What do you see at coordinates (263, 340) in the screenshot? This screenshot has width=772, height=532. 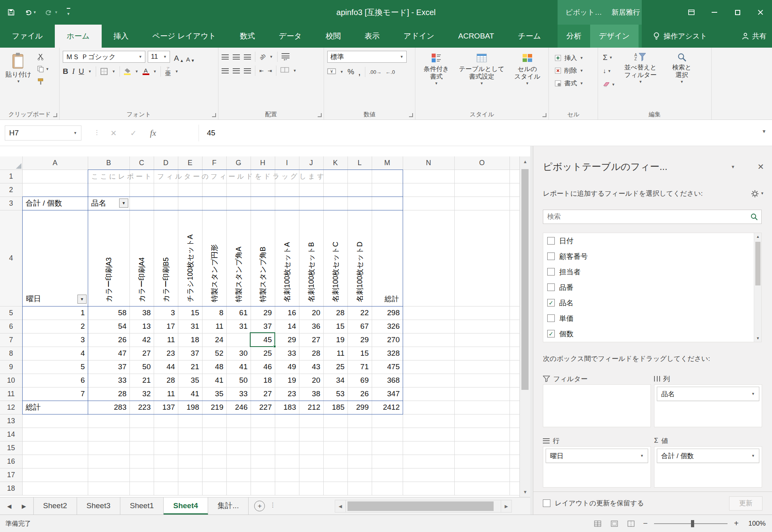 I see `cell-H7: 45` at bounding box center [263, 340].